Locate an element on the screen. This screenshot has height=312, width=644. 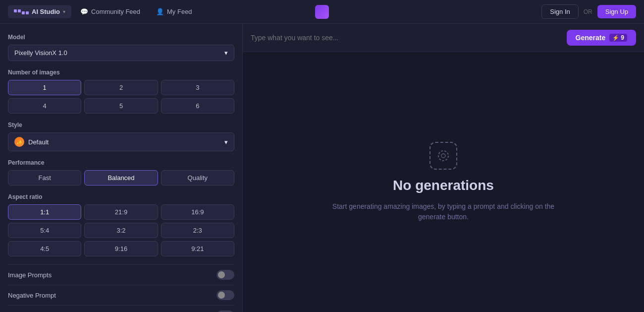
generate-label: Generate is located at coordinates (590, 38).